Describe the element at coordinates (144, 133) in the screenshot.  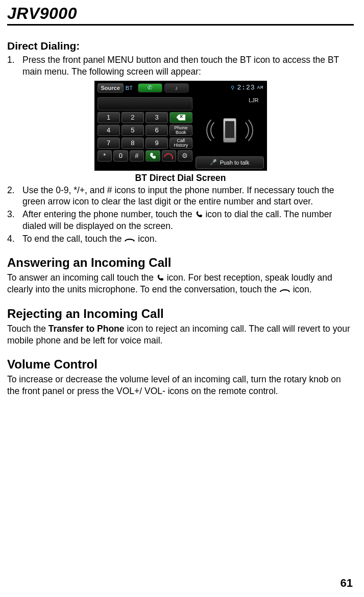
I see `dialpad-area: 1 2 3 4 5 6 Phone Book 7 8 9` at that location.